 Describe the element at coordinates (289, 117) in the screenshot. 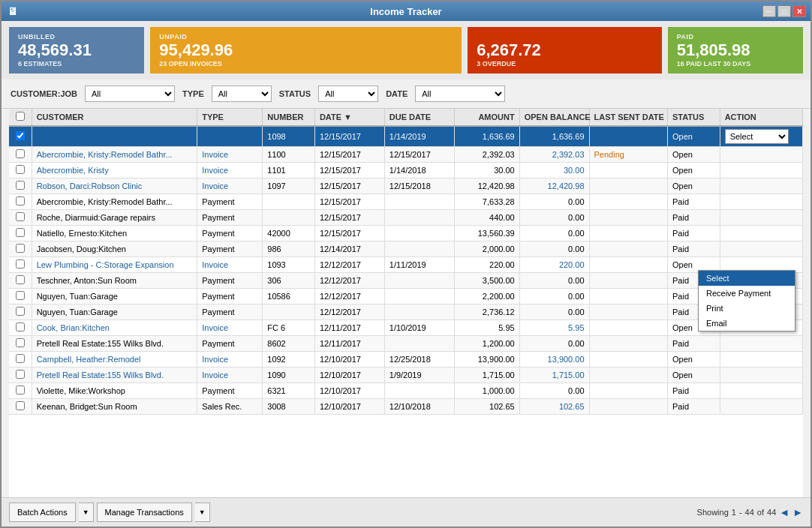

I see `header-number: NUMBER` at that location.